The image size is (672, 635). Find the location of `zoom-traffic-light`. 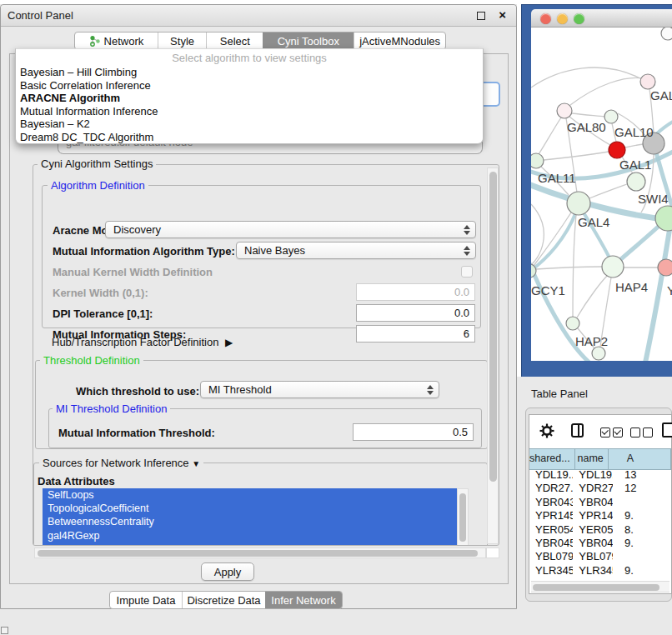

zoom-traffic-light is located at coordinates (579, 18).